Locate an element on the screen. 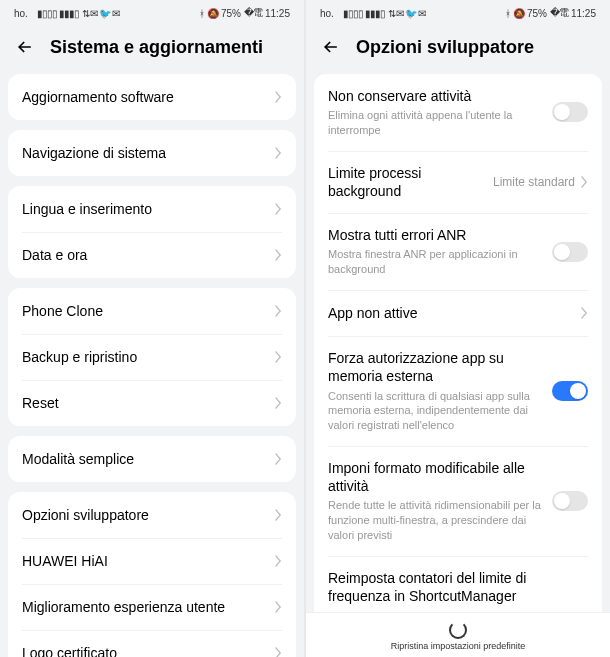 The image size is (610, 657). row-main: Phone Clone is located at coordinates (148, 311).